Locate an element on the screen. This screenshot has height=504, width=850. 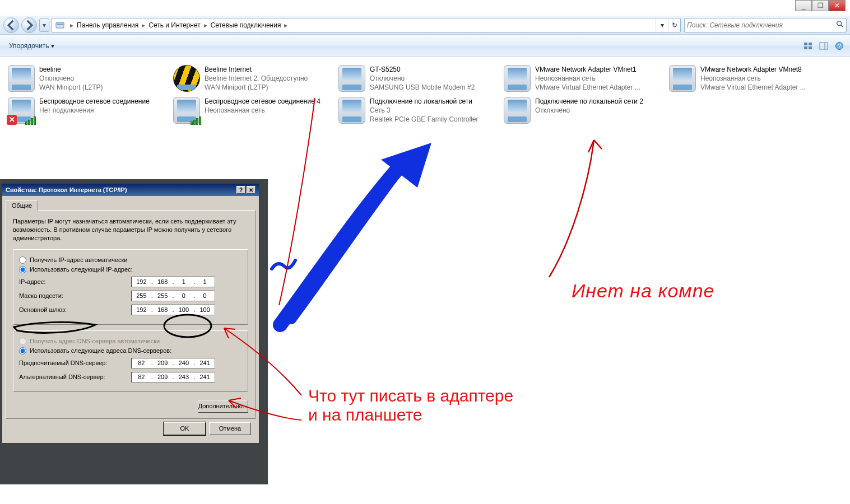
connection-item: VMware Network Adapter VMnet8Неопознанна… is located at coordinates (749, 78).